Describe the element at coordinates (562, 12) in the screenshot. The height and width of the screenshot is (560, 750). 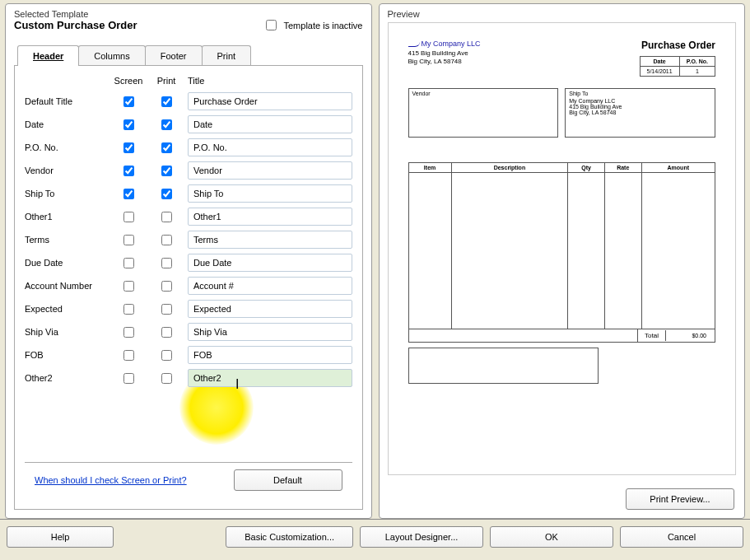
I see `preview-label: Preview` at that location.